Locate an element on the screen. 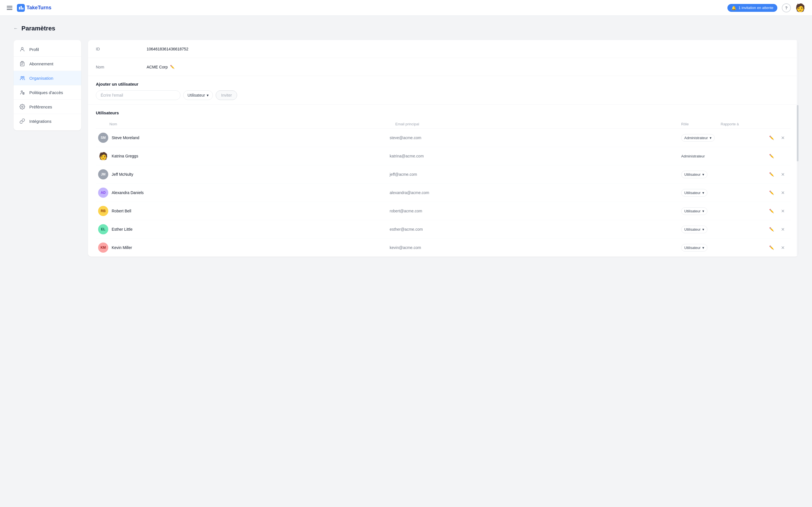 This screenshot has height=507, width=812. sidebar-item-integrations: Intégrations is located at coordinates (47, 121).